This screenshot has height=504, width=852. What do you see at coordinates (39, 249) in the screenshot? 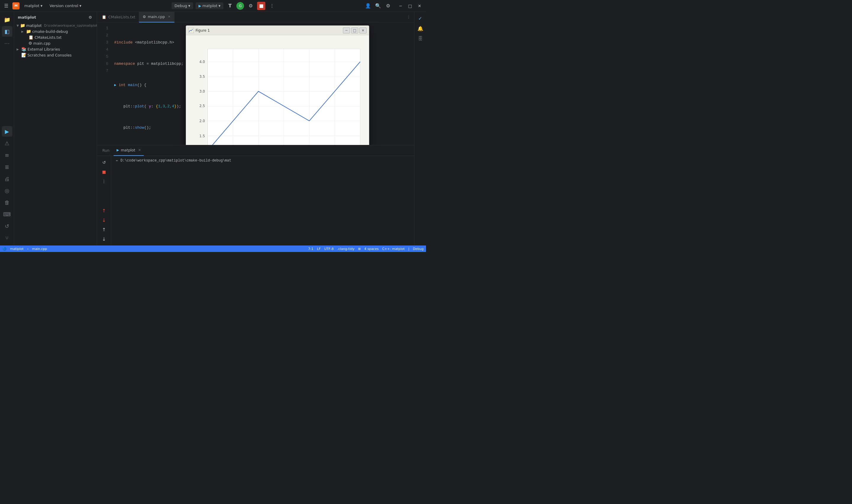
I see `status-file: main.cpp` at bounding box center [39, 249].